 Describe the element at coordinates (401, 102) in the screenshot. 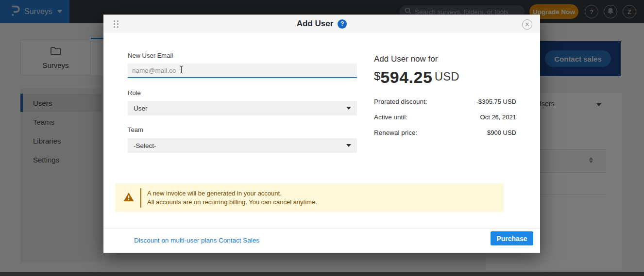

I see `row-label: Prorated discount:` at that location.